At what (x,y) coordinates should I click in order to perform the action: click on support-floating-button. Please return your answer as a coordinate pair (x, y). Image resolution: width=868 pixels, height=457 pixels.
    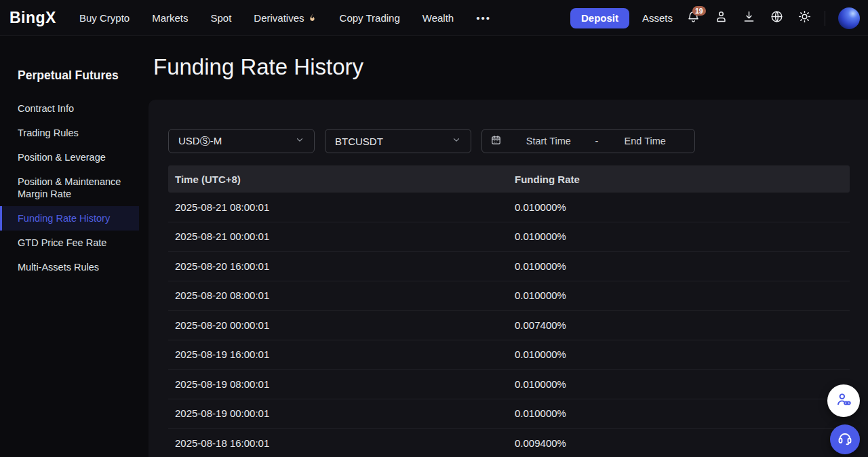
    Looking at the image, I should click on (845, 439).